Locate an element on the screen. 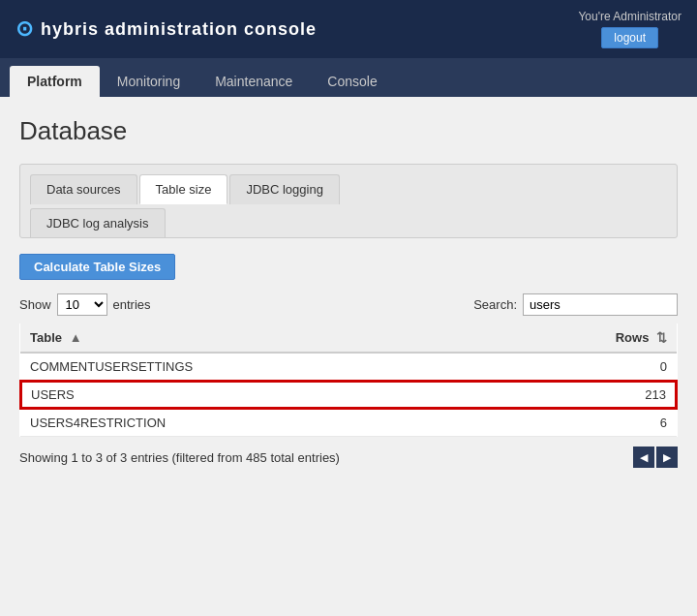  prev-button: ◀ is located at coordinates (644, 457).